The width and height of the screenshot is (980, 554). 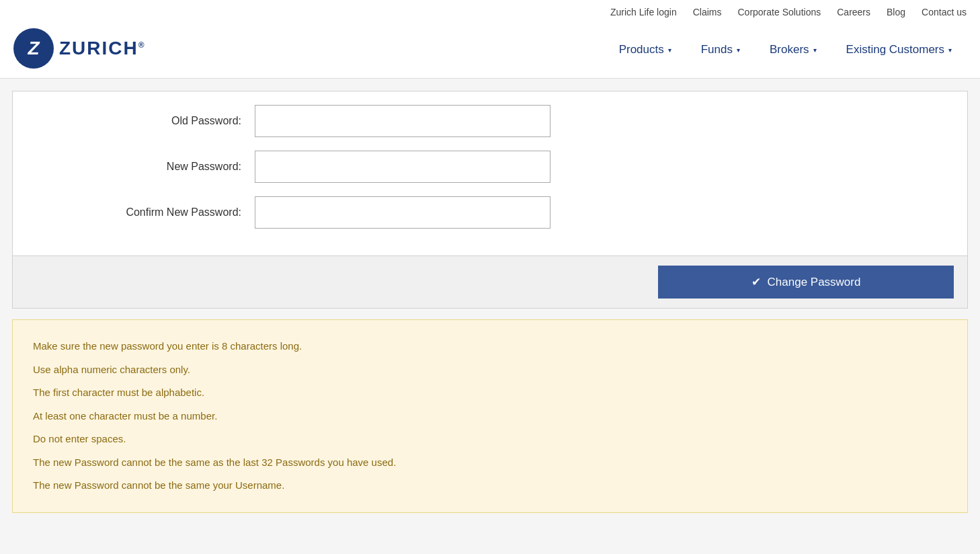 What do you see at coordinates (944, 12) in the screenshot?
I see `nav-contact-us: Contact us` at bounding box center [944, 12].